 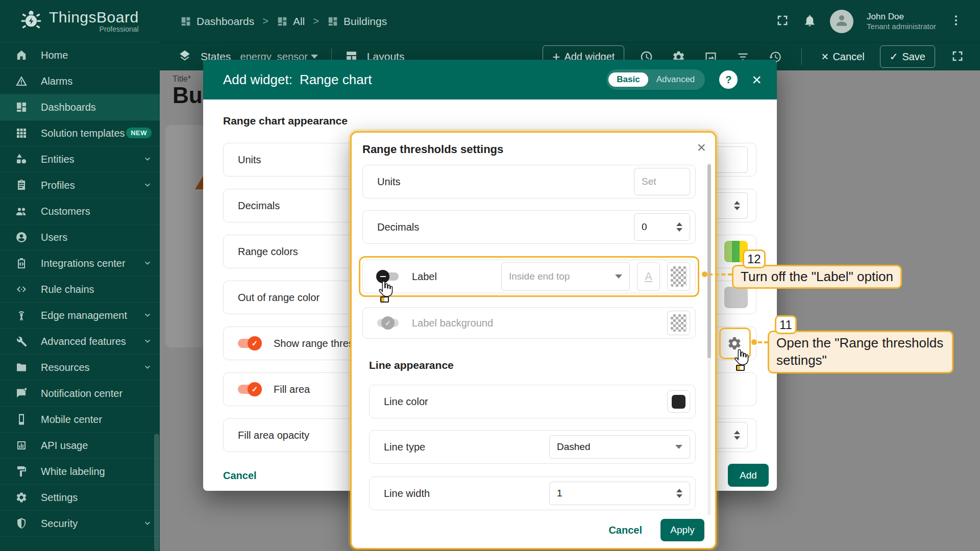 I want to click on home-icon, so click(x=21, y=55).